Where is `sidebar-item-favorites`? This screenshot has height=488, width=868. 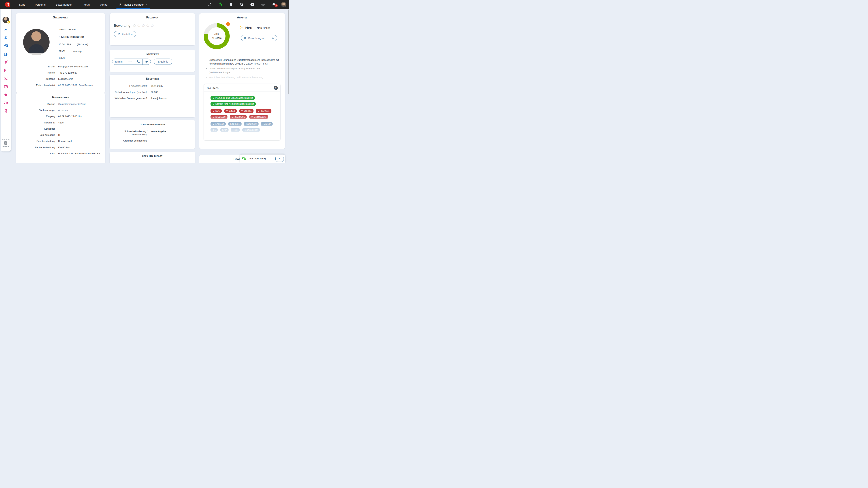
sidebar-item-favorites is located at coordinates (6, 95).